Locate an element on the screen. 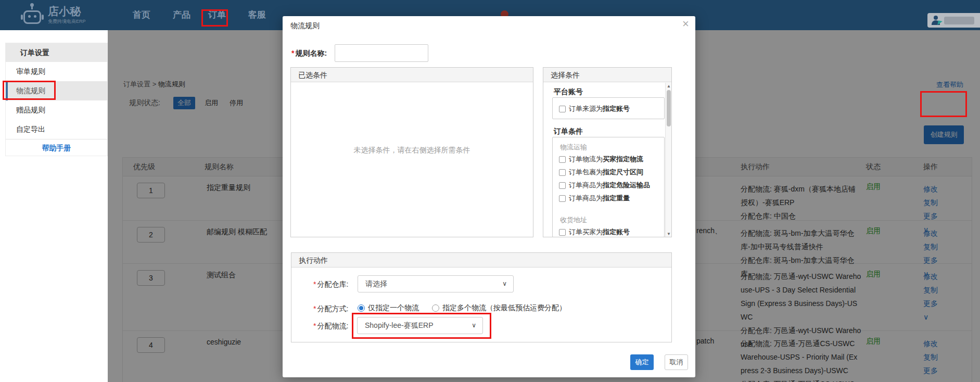 The width and height of the screenshot is (980, 382). condition-checkbox-package-size: 订单包裹为指定尺寸区间 is located at coordinates (601, 172).